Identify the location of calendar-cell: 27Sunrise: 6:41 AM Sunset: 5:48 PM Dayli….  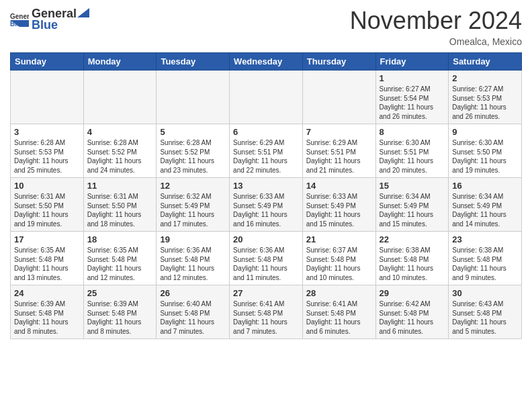
(266, 312).